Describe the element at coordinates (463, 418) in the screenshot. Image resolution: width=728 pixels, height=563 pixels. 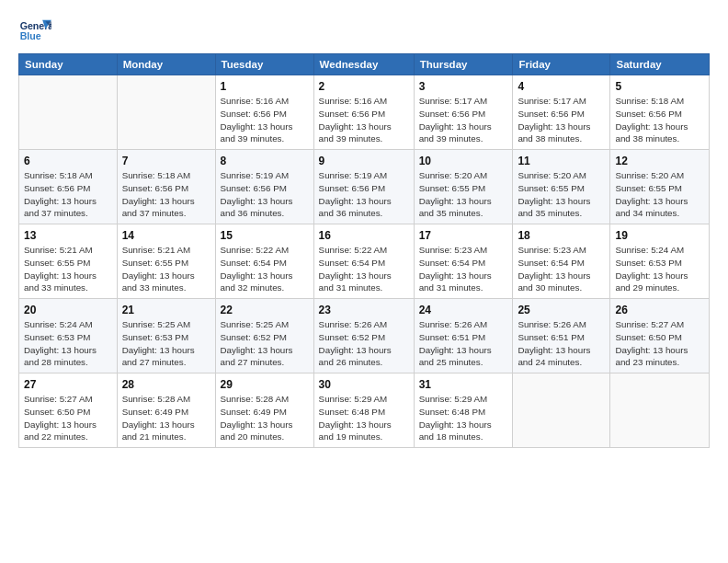
I see `day-info: Sunrise: 5:29 AM Sunset: 6:48 PM Dayligh…` at that location.